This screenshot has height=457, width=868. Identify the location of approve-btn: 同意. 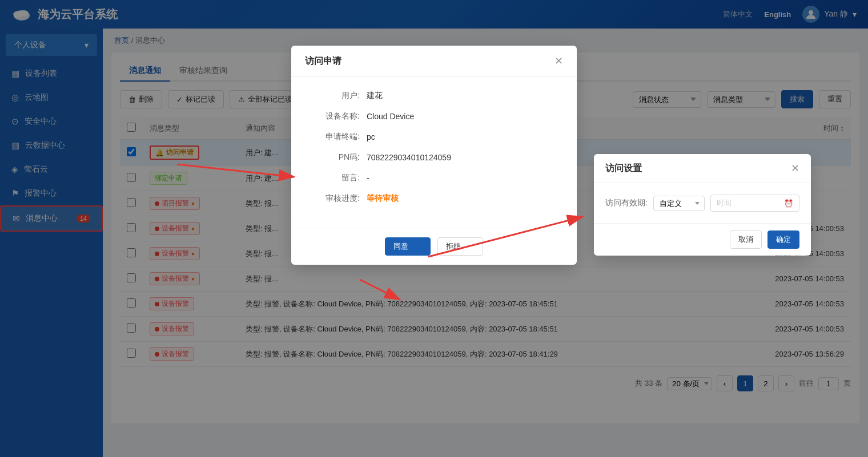
(408, 246).